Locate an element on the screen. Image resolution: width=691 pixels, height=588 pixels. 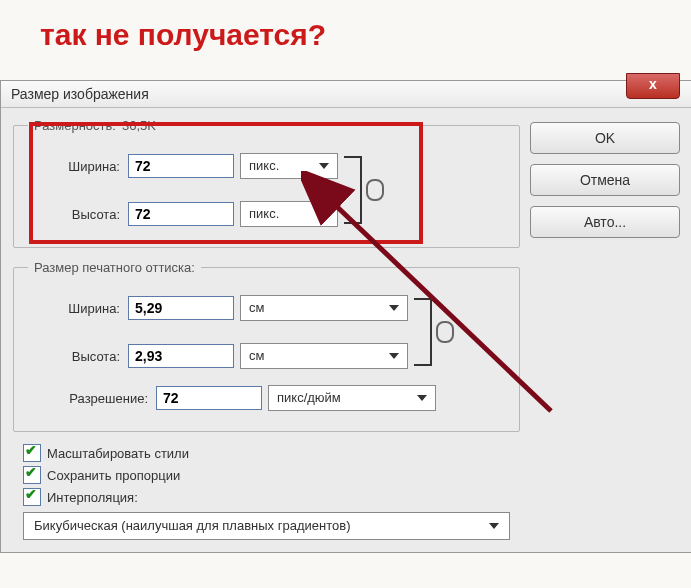
resolution-input is located at coordinates (209, 398).